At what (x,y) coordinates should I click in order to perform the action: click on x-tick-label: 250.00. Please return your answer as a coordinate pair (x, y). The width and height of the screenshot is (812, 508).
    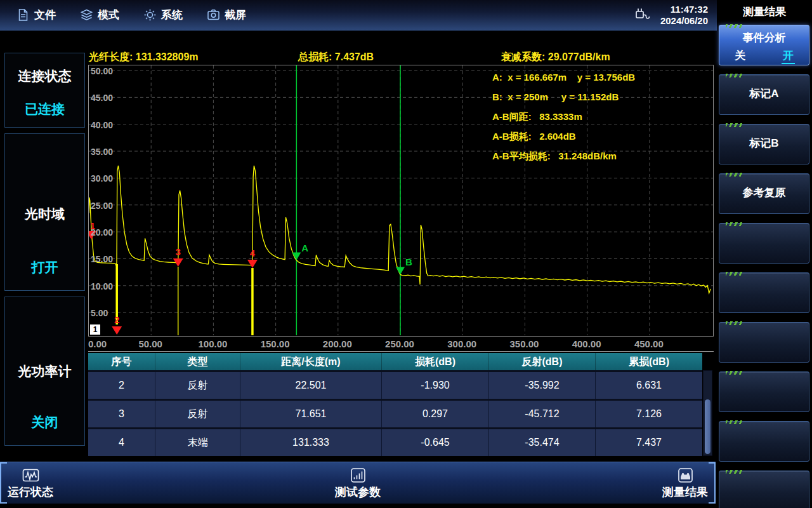
    Looking at the image, I should click on (400, 344).